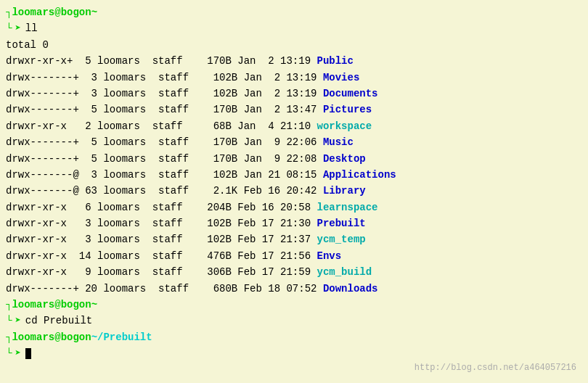 This screenshot has height=383, width=588. I want to click on prompt-path-3: ~/Prebuilt, so click(122, 337).